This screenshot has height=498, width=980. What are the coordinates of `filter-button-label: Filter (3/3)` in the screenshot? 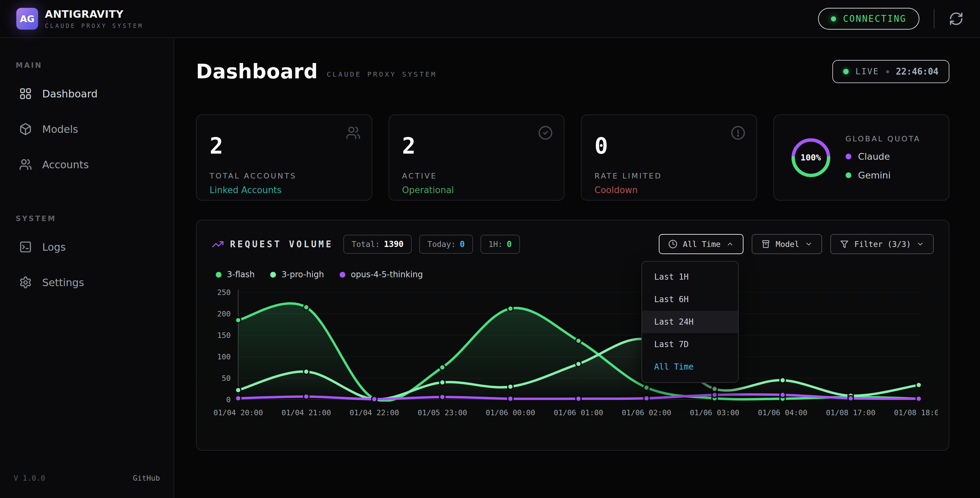 It's located at (883, 244).